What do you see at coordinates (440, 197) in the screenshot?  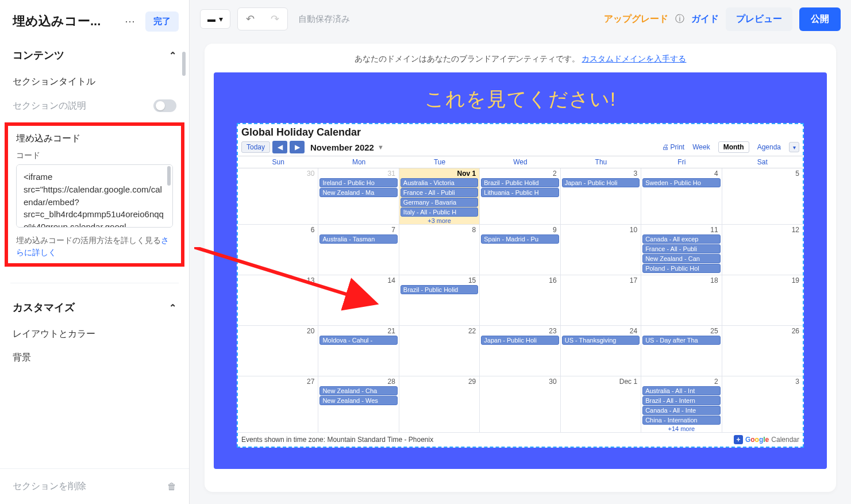 I see `calendar-cell: Nov 1Australia - VictoriaFrance - All - …` at bounding box center [440, 197].